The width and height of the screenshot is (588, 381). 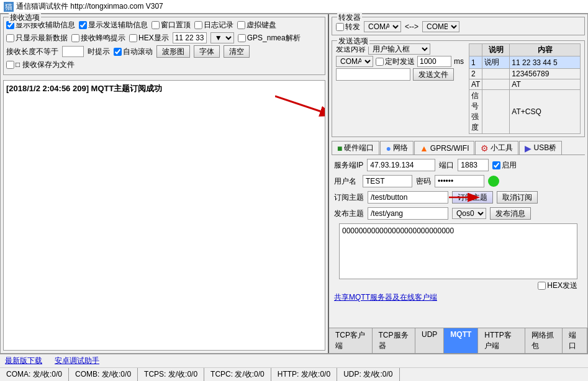 I want to click on server-ip-label: 服务端IP, so click(x=349, y=165).